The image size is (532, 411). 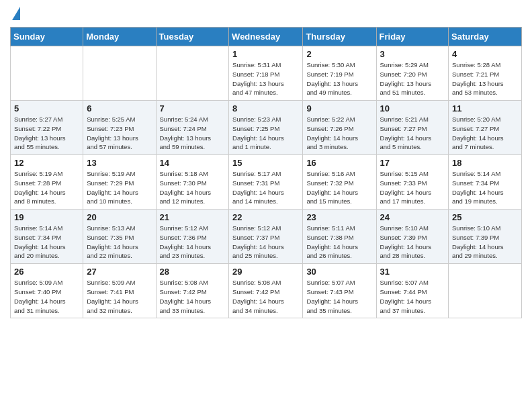 What do you see at coordinates (193, 218) in the screenshot?
I see `day-number: 21` at bounding box center [193, 218].